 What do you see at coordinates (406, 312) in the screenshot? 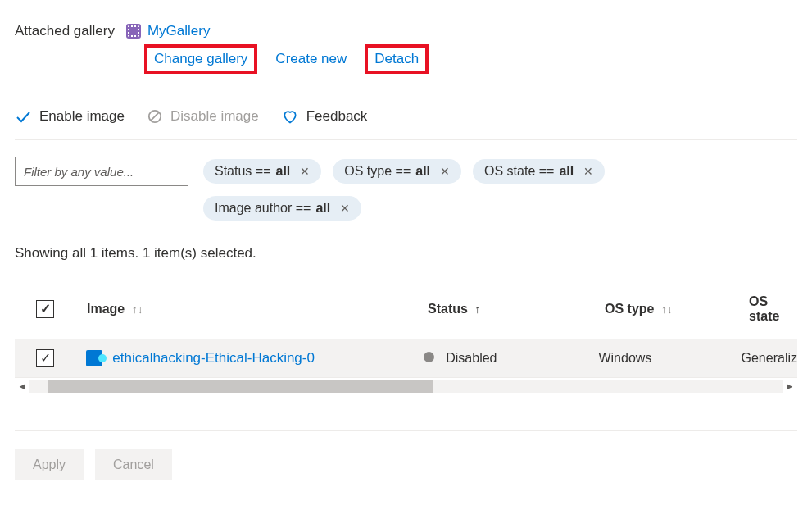
I see `table-header: Image ↑↓ Status ↑ OS type ↑↓ OS state` at bounding box center [406, 312].